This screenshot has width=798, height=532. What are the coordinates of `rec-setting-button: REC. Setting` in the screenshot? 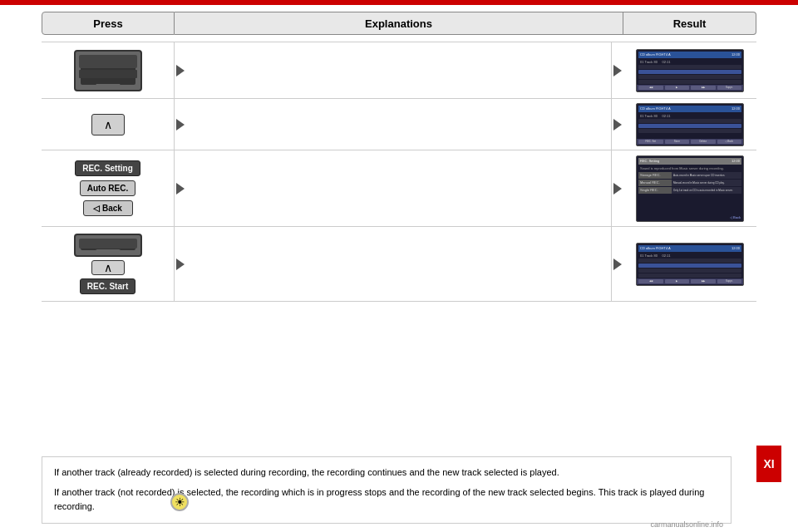 It's located at (108, 168).